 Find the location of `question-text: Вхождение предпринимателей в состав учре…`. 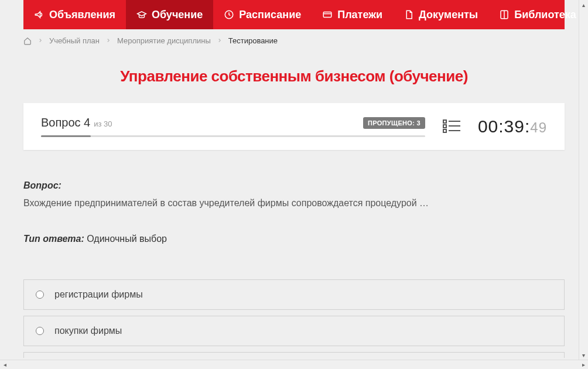

question-text: Вхождение предпринимателей в состав учре… is located at coordinates (294, 203).